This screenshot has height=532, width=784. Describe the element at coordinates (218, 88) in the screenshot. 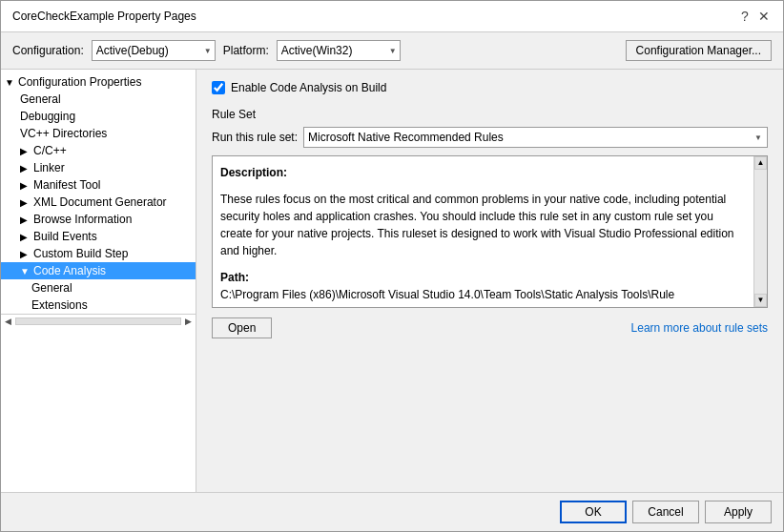

I see `enable-code-analysis-checkbox` at that location.